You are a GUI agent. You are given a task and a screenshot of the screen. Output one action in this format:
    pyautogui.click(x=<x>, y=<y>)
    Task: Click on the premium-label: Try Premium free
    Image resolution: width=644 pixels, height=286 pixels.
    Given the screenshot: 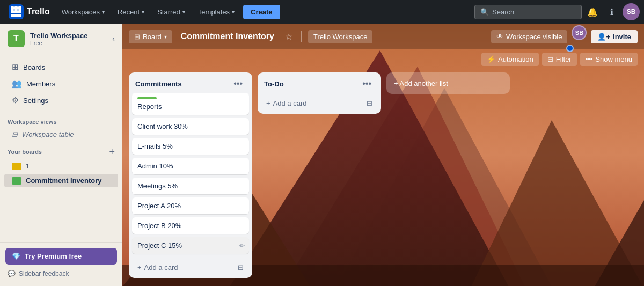 What is the action you would take?
    pyautogui.click(x=53, y=256)
    